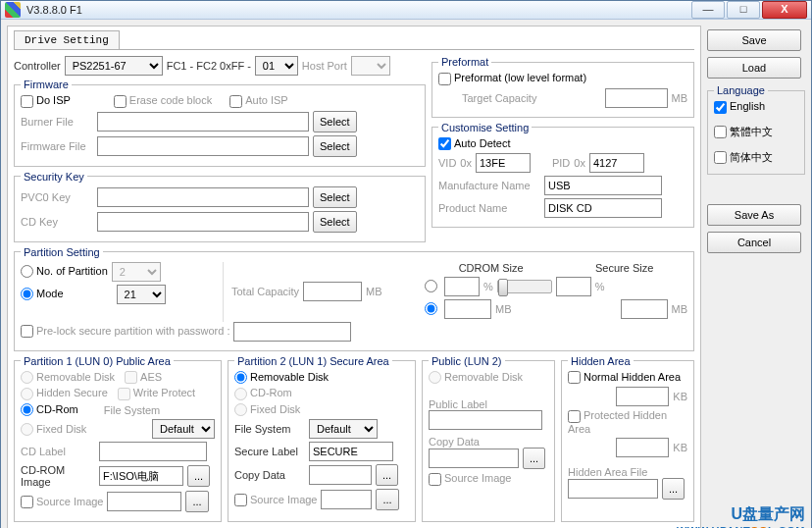  What do you see at coordinates (603, 208) in the screenshot?
I see `product-input` at bounding box center [603, 208].